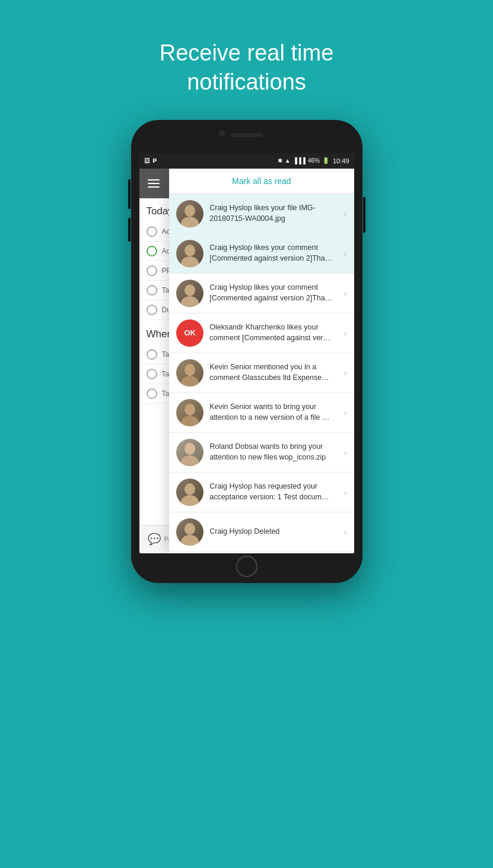 This screenshot has height=868, width=493. Describe the element at coordinates (341, 161) in the screenshot. I see `time-display: 10:49` at that location.